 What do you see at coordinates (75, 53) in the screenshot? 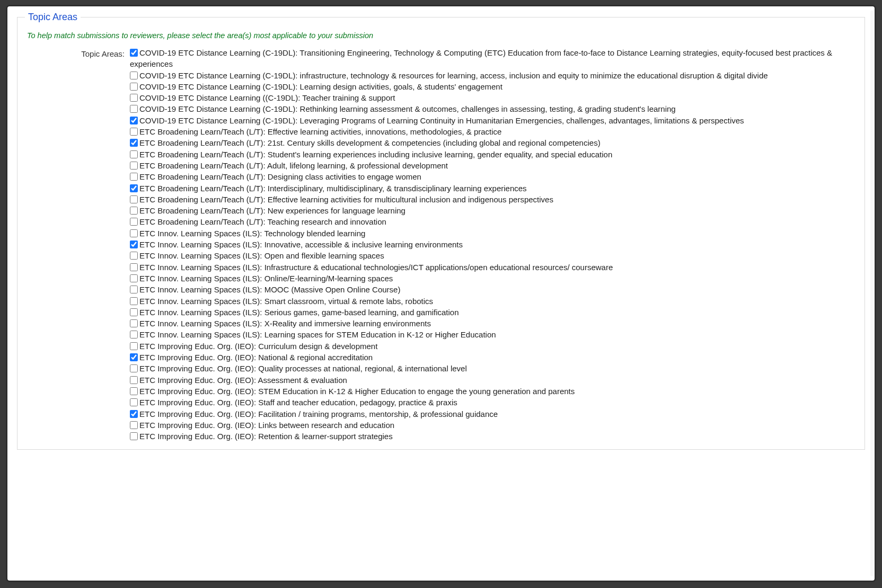
I see `topic-areas-label: Topic Areas:` at bounding box center [75, 53].